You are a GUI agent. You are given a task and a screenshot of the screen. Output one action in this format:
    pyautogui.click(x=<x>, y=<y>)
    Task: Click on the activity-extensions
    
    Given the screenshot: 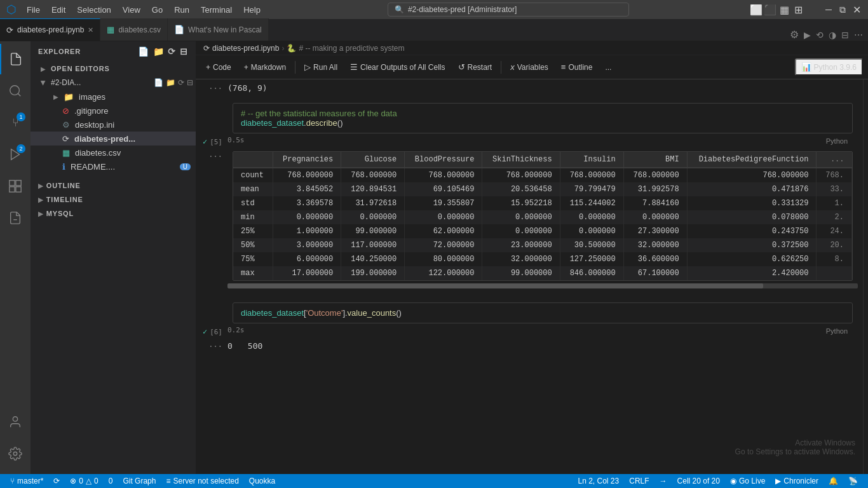 What is the action you would take?
    pyautogui.click(x=15, y=186)
    